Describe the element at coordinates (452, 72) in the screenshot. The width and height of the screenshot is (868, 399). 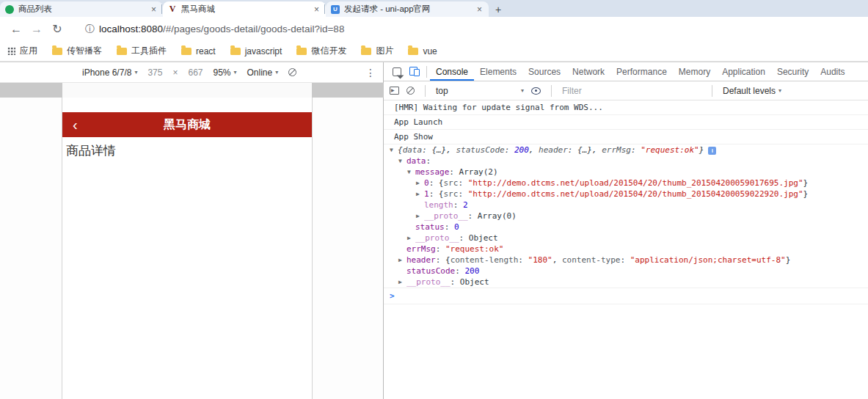
I see `tab-console: Console` at that location.